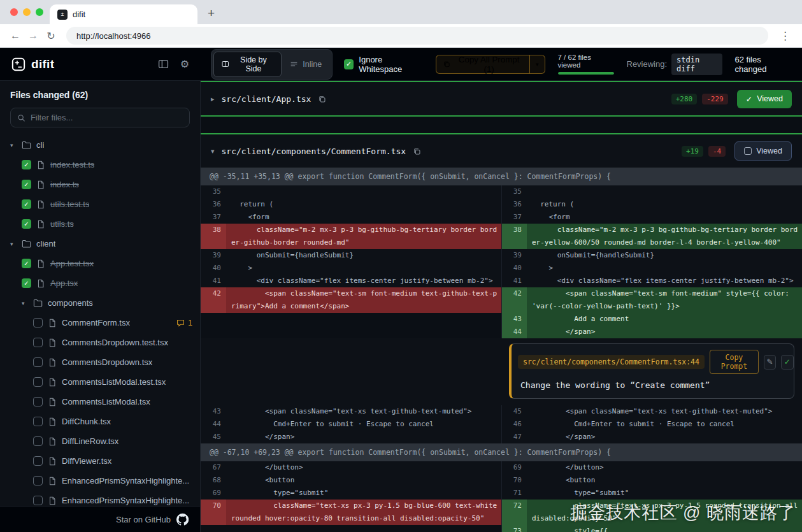  What do you see at coordinates (501, 437) in the screenshot?
I see `diff-row: 45 </span> 47 </span>` at bounding box center [501, 437].